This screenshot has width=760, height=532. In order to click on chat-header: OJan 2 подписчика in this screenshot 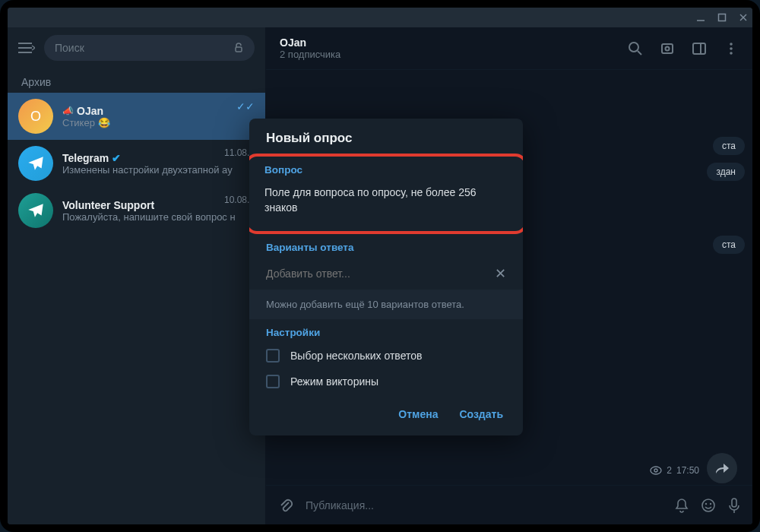, I will do `click(509, 49)`.